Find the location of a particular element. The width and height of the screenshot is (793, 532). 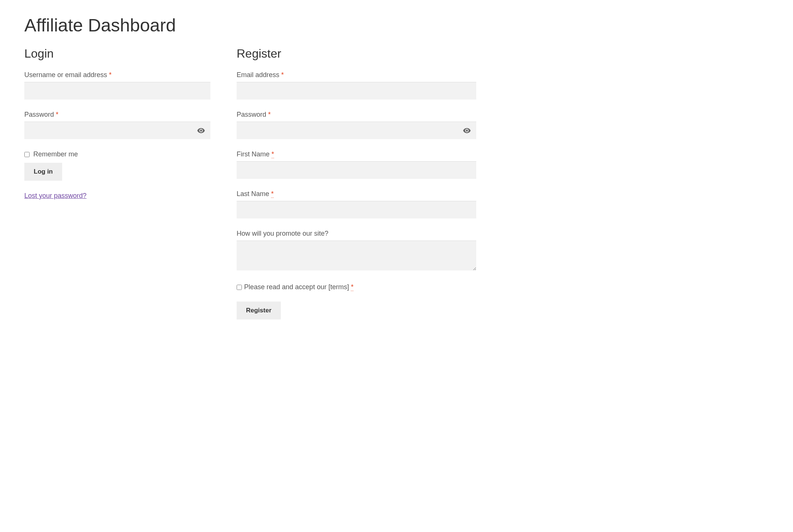

first-name-label: First Name * is located at coordinates (356, 154).